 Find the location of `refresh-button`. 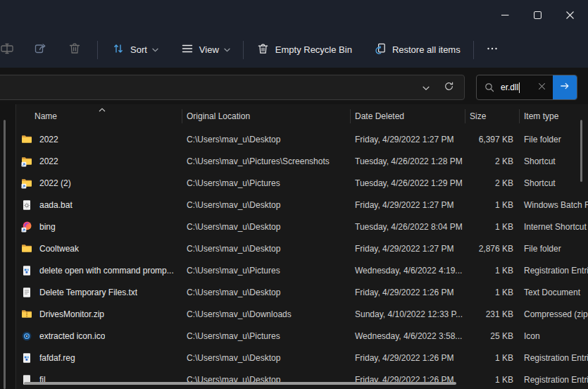

refresh-button is located at coordinates (449, 87).